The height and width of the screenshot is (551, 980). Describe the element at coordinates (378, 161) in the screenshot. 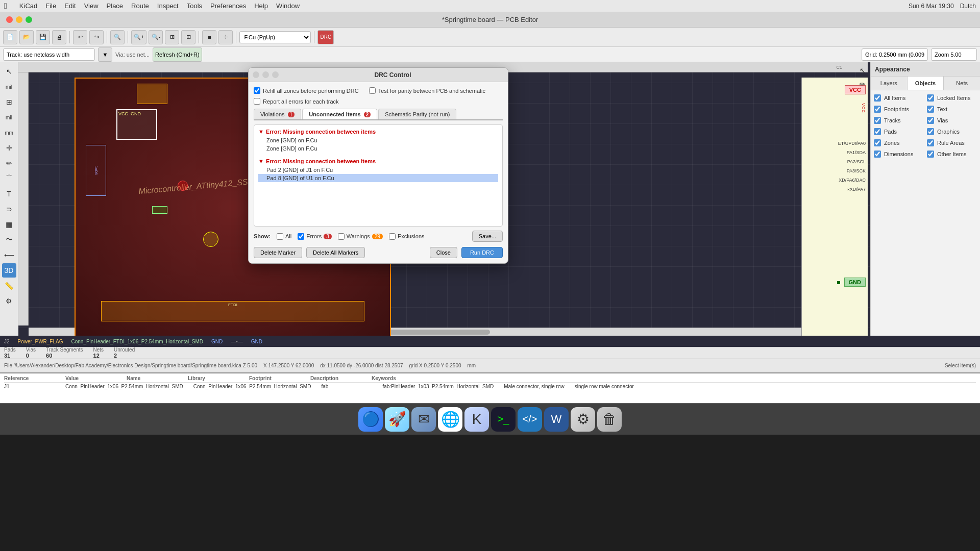

I see `drc-error-header-2: ▼ Error: Missing connection between item…` at that location.